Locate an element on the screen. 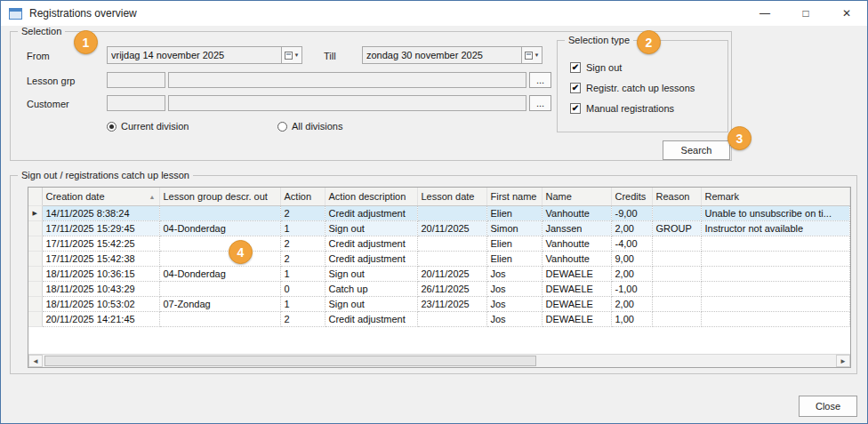 The width and height of the screenshot is (868, 424). customer-description-input is located at coordinates (347, 103).